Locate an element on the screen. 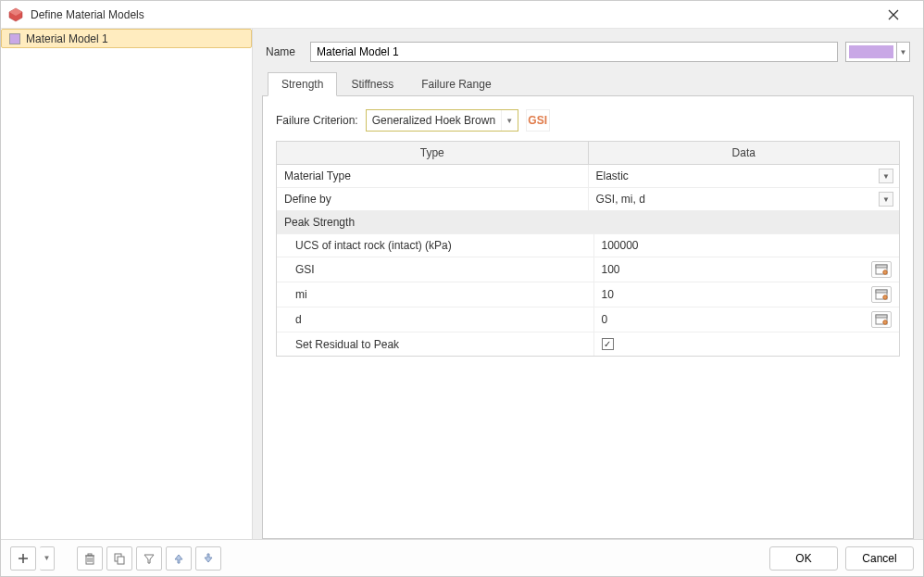  sidebar-item-label: Material Model 1 is located at coordinates (67, 39).